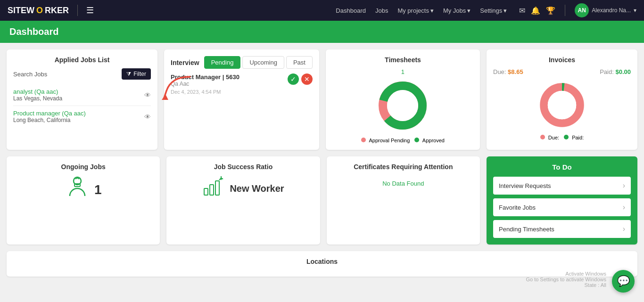 The width and height of the screenshot is (644, 302). What do you see at coordinates (403, 100) in the screenshot?
I see `timesheets-card: Timesheets 1 Approval Pending` at bounding box center [403, 100].